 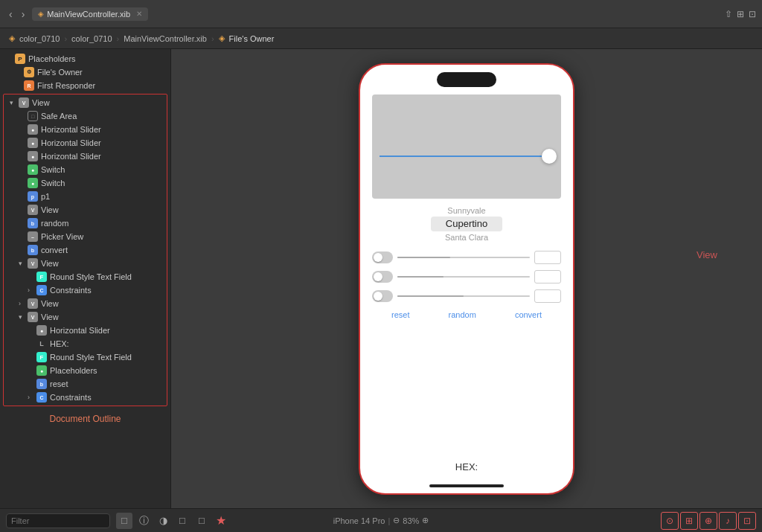 What do you see at coordinates (124, 521) in the screenshot?
I see `bb-icon-struct: □` at bounding box center [124, 521].